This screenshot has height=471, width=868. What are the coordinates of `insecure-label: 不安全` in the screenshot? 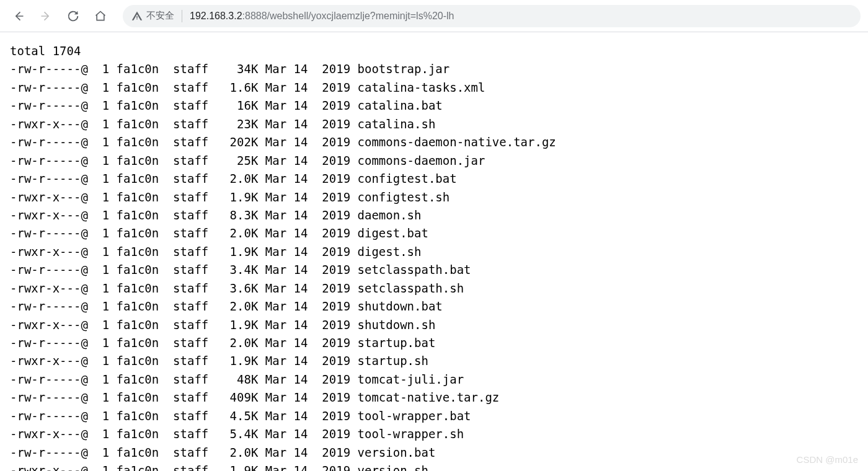 It's located at (160, 16).